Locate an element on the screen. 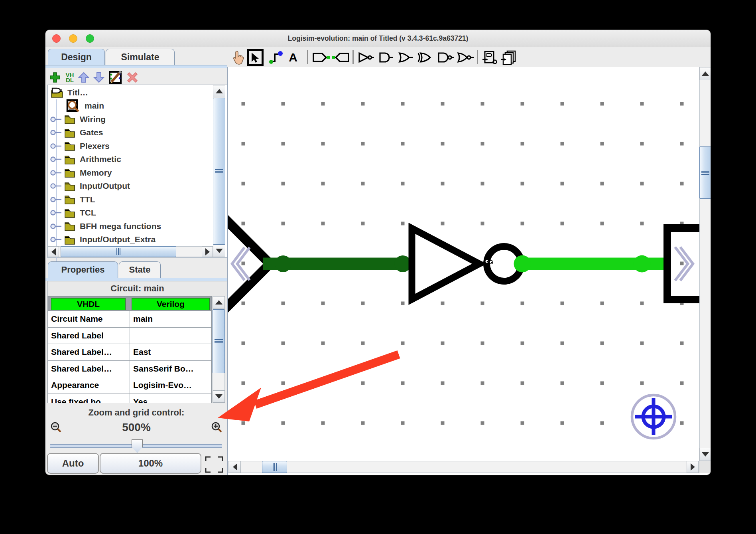 Image resolution: width=756 pixels, height=534 pixels. zoom-auto-button: Auto is located at coordinates (73, 463).